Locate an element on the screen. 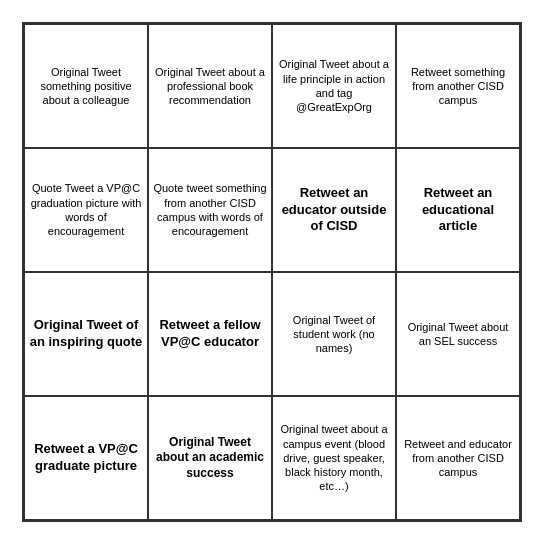 The width and height of the screenshot is (544, 544). cell-3-1: Original Tweet about an academic success is located at coordinates (210, 458).